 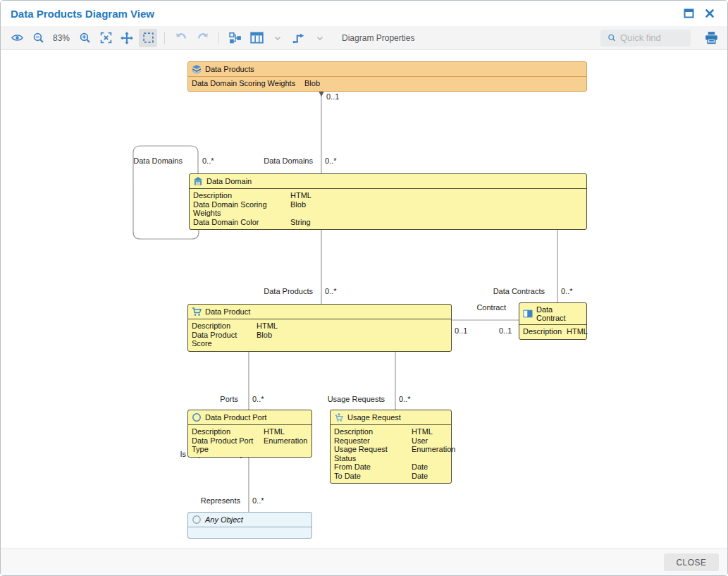 What do you see at coordinates (257, 38) in the screenshot?
I see `table-view-icon` at bounding box center [257, 38].